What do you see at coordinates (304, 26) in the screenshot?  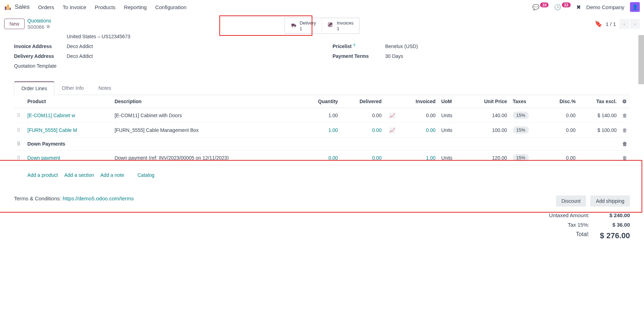 I see `delivery-stat-button: Delivery 1` at bounding box center [304, 26].